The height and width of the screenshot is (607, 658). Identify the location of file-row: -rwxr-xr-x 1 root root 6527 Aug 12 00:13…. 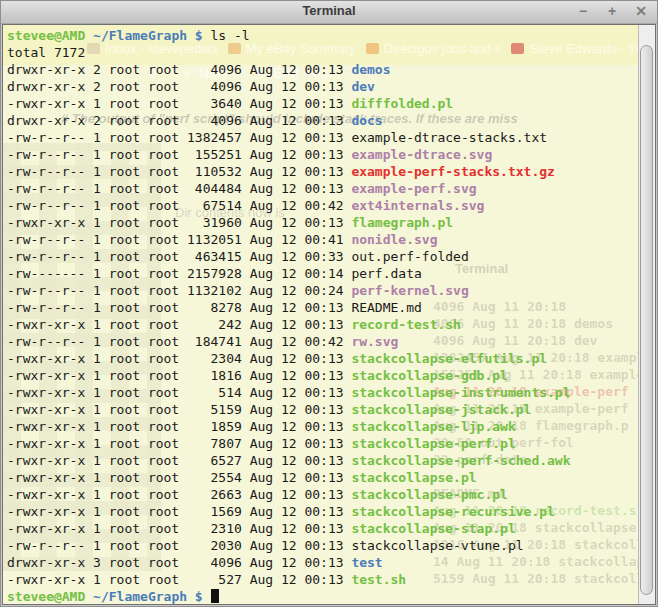
(322, 460).